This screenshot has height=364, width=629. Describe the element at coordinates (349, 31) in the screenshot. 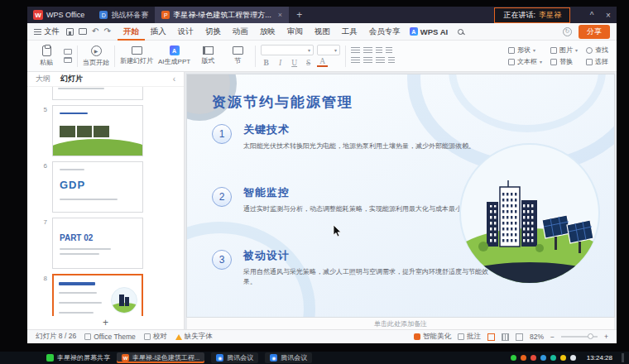

I see `tab-tools: 工具` at that location.